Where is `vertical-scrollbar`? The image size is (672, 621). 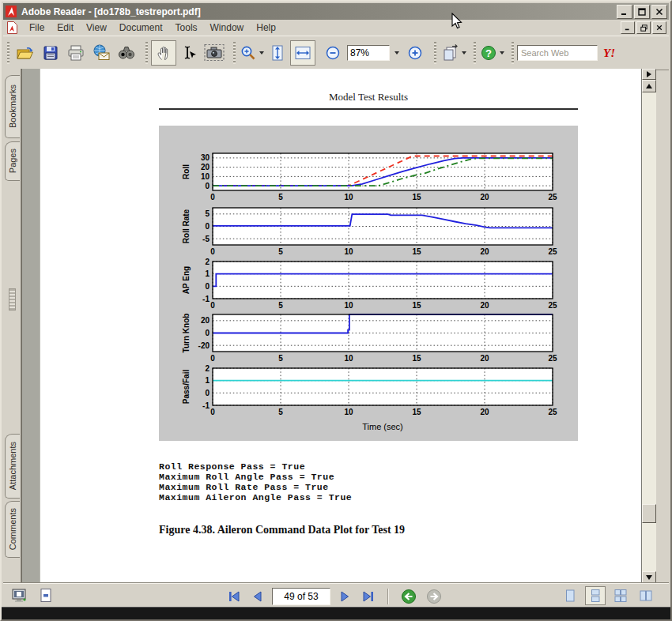
vertical-scrollbar is located at coordinates (649, 326).